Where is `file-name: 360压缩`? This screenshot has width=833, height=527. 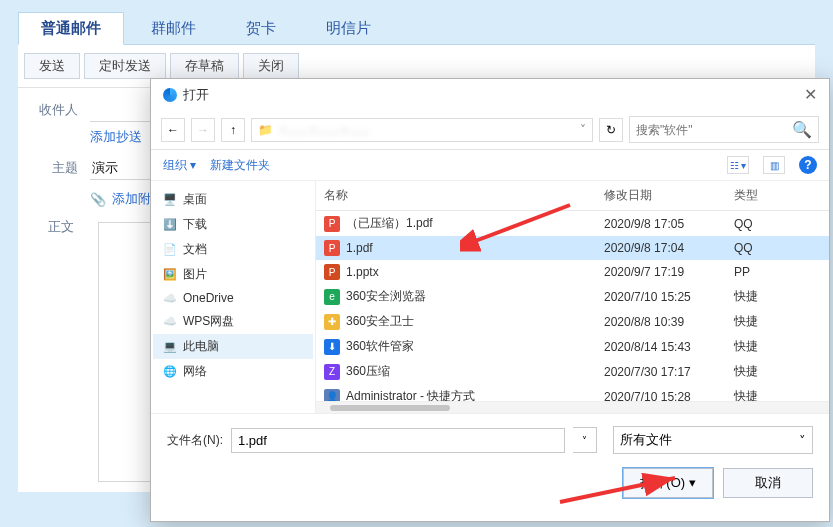
file-name: 360压缩 is located at coordinates (368, 372).